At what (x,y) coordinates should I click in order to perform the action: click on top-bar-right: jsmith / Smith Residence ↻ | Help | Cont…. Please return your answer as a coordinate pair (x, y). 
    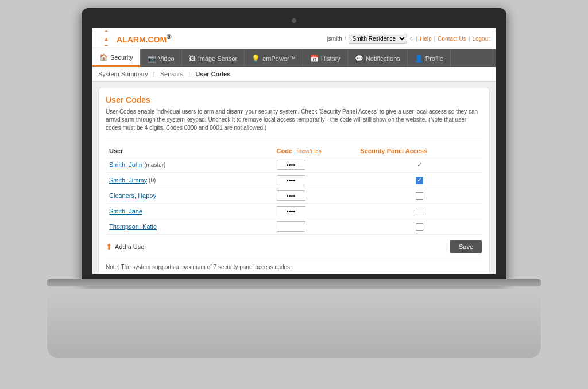
    Looking at the image, I should click on (409, 39).